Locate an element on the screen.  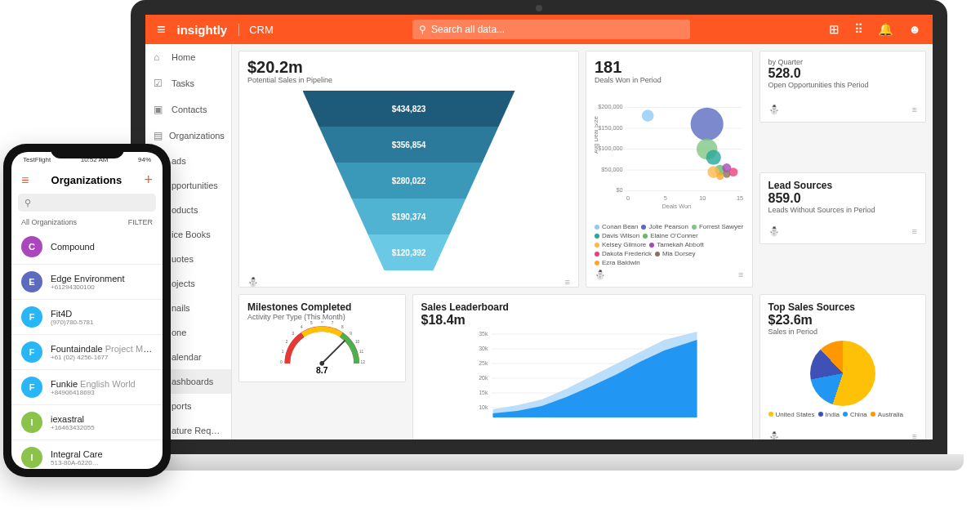
org-name: Funkie English World is located at coordinates (101, 384).